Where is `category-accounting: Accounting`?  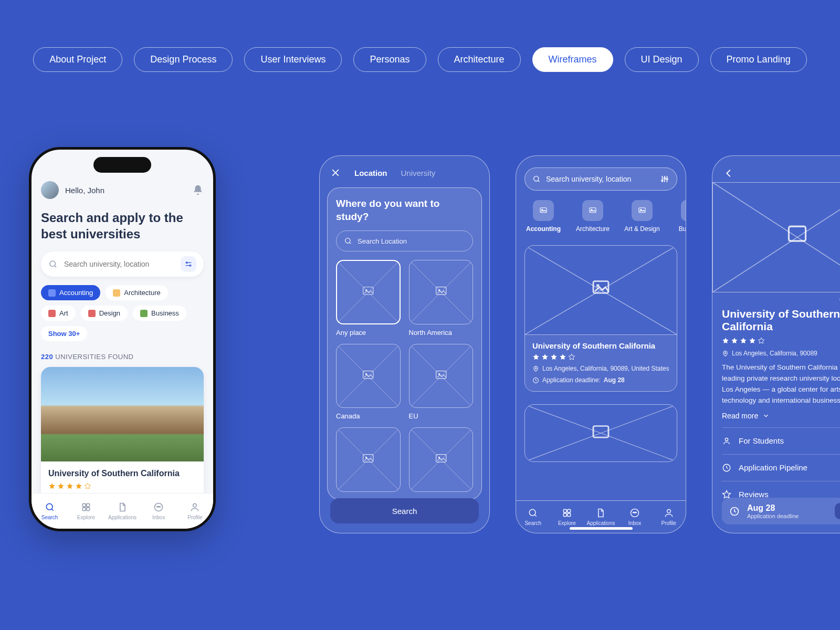 category-accounting: Accounting is located at coordinates (543, 216).